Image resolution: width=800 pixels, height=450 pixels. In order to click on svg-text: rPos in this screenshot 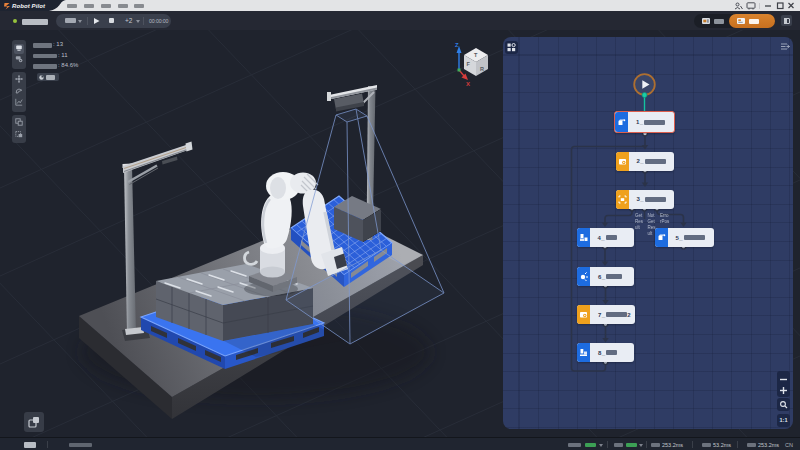, I will do `click(665, 222)`.